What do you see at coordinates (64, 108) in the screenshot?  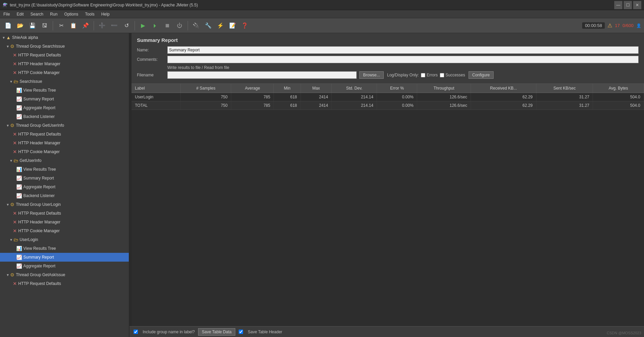 I see `sidebar-item-aggregate-report-1: 📈 Aggregate Report` at bounding box center [64, 108].